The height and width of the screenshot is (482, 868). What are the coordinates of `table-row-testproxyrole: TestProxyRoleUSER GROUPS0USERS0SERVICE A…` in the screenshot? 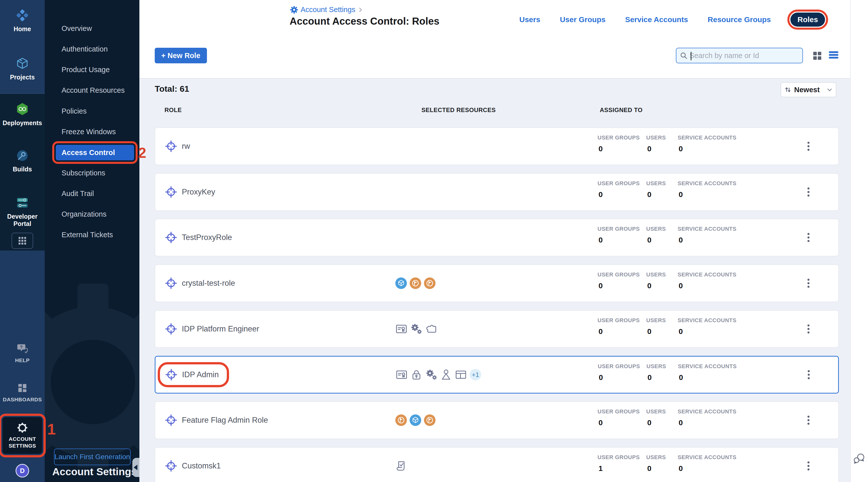 It's located at (497, 237).